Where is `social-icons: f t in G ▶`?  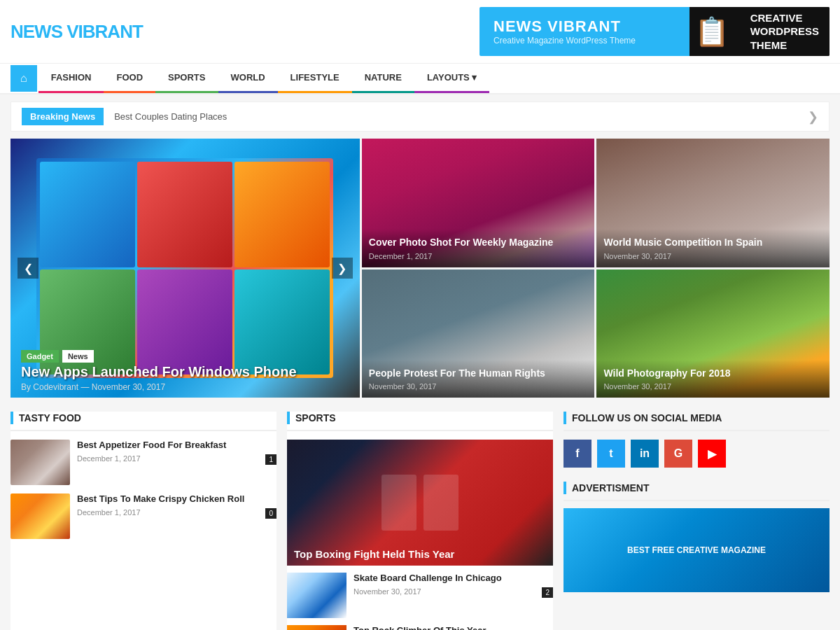 social-icons: f t in G ▶ is located at coordinates (696, 454).